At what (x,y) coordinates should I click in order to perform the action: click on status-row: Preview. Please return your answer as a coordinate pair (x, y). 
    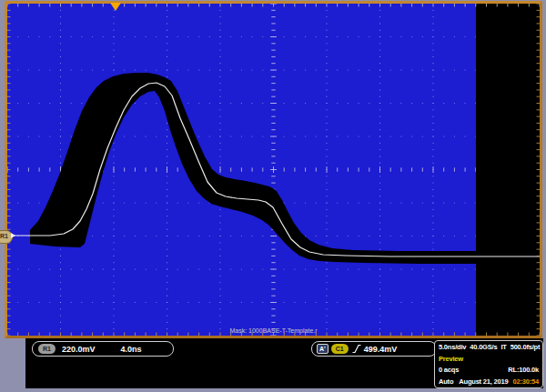
    Looking at the image, I should click on (489, 358).